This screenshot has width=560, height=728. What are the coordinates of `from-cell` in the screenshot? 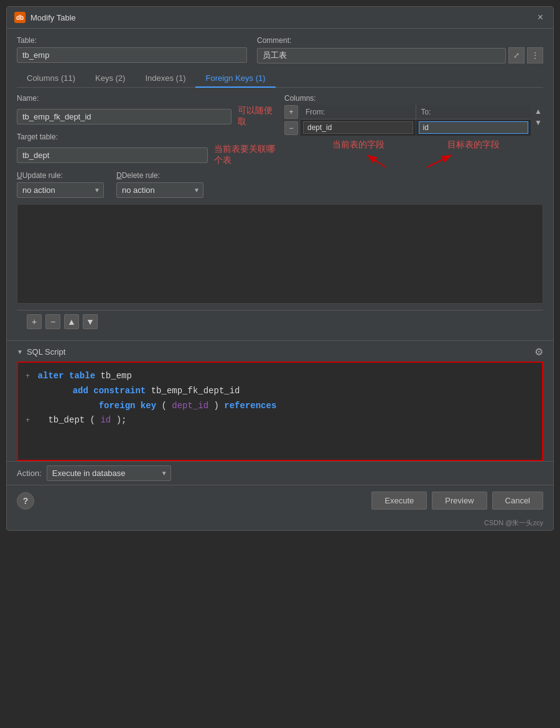 It's located at (358, 128).